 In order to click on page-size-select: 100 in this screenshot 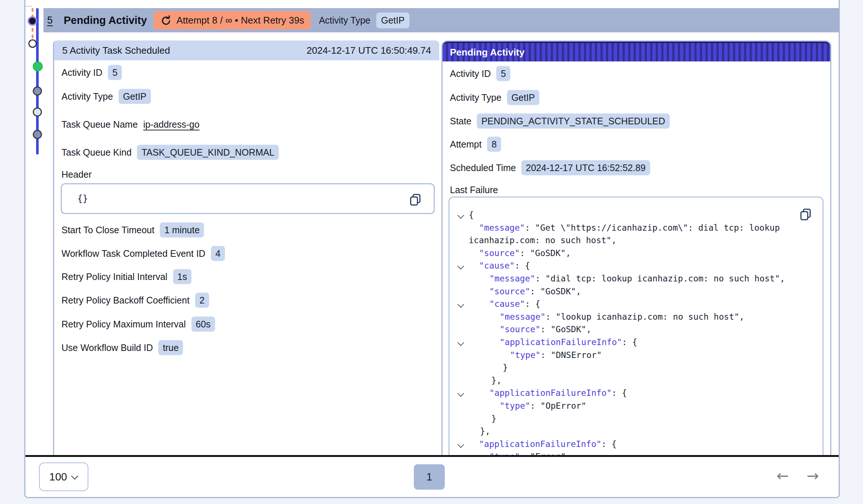, I will do `click(64, 477)`.